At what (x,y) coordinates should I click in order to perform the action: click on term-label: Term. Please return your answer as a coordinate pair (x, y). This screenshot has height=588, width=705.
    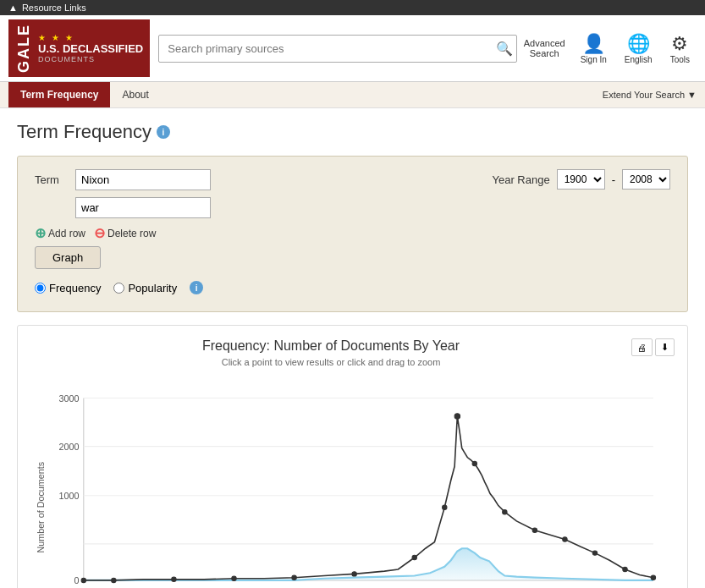
    Looking at the image, I should click on (52, 179).